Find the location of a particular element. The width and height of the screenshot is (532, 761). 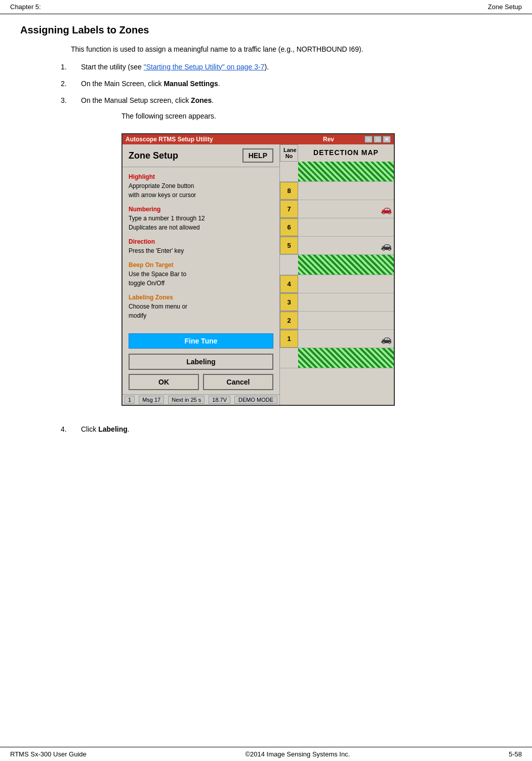

zone-content-mid-hatch is located at coordinates (346, 264).